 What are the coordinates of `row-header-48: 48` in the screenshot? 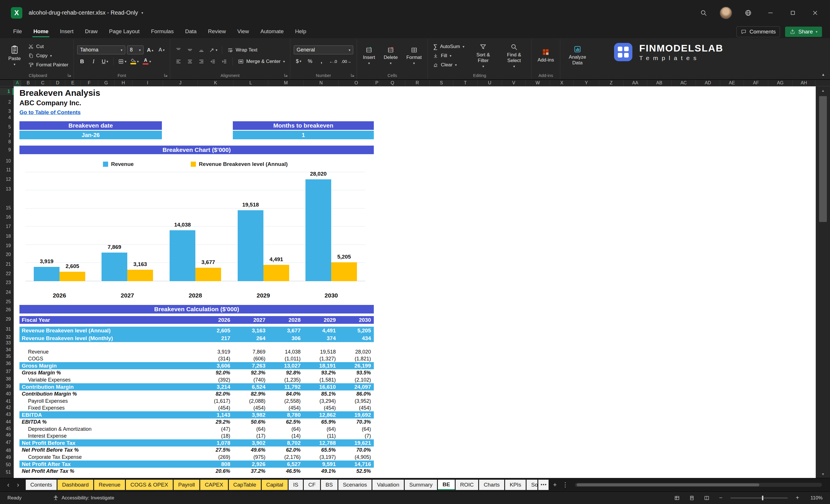 It's located at (7, 450).